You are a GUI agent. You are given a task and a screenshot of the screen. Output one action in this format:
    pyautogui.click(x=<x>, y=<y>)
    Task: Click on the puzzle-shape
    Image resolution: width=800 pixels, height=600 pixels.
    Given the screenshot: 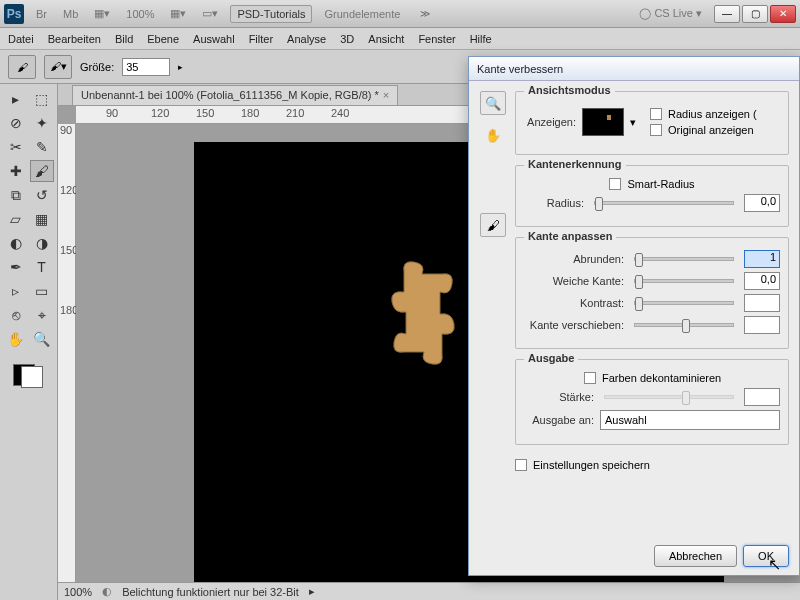 What is the action you would take?
    pyautogui.click(x=429, y=312)
    